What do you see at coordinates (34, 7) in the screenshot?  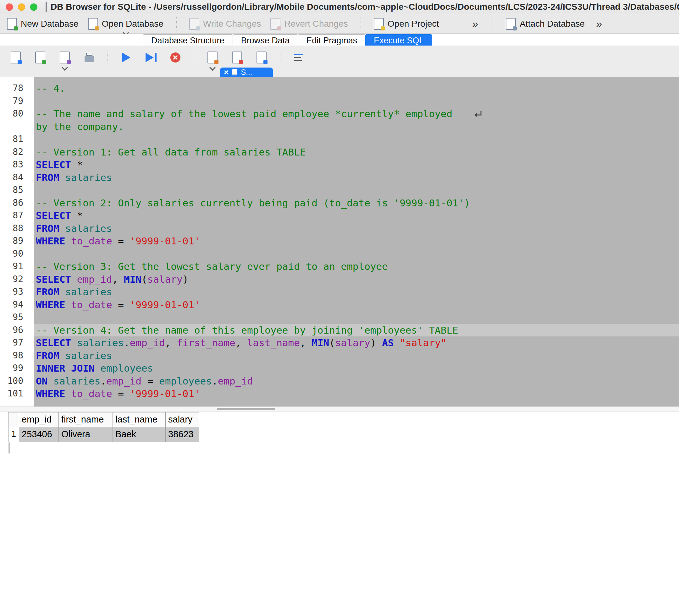 I see `zoom-window-button` at bounding box center [34, 7].